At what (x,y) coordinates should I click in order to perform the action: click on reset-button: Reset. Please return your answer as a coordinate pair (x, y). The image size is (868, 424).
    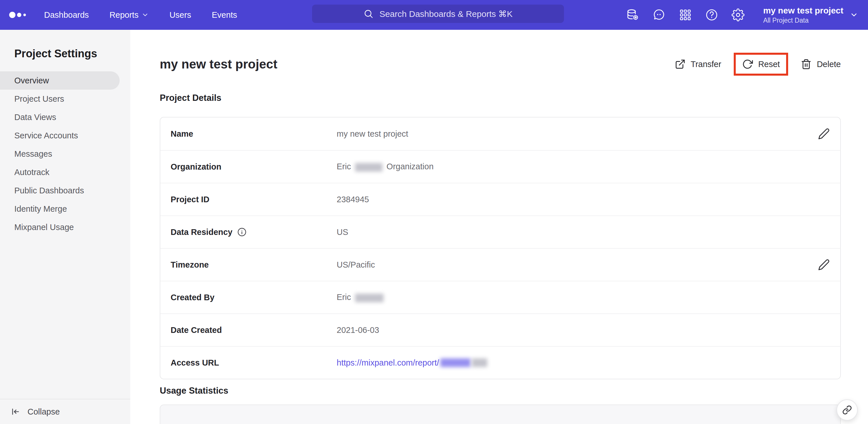
    Looking at the image, I should click on (761, 64).